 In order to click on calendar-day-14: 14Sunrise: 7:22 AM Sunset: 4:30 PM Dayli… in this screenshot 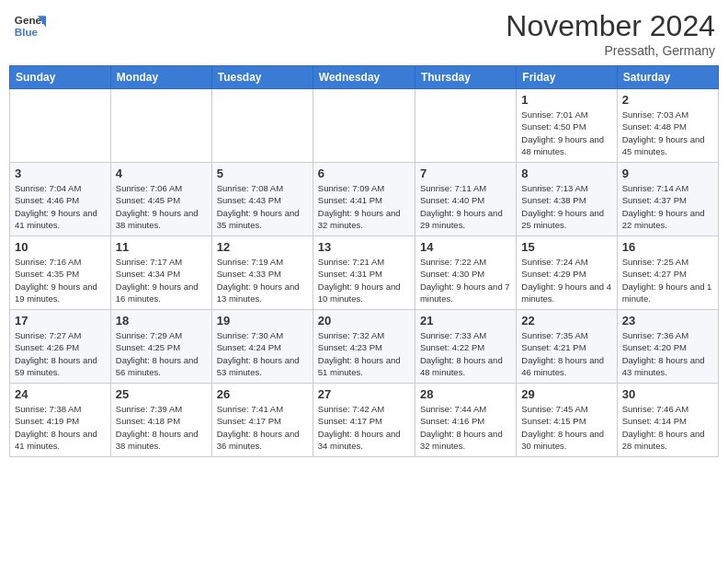, I will do `click(465, 273)`.